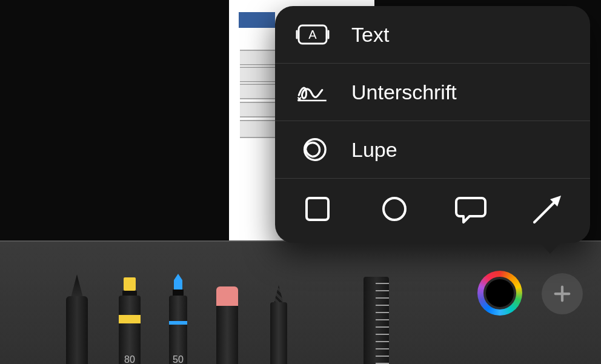  I want to click on arrow-icon, so click(548, 209).